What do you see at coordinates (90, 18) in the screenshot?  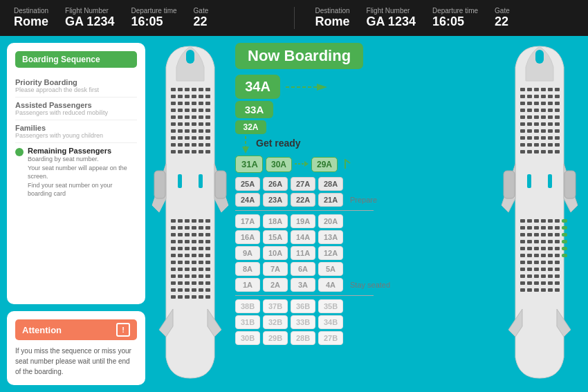 I see `flight-field-1: Flight Number GA 1234` at bounding box center [90, 18].